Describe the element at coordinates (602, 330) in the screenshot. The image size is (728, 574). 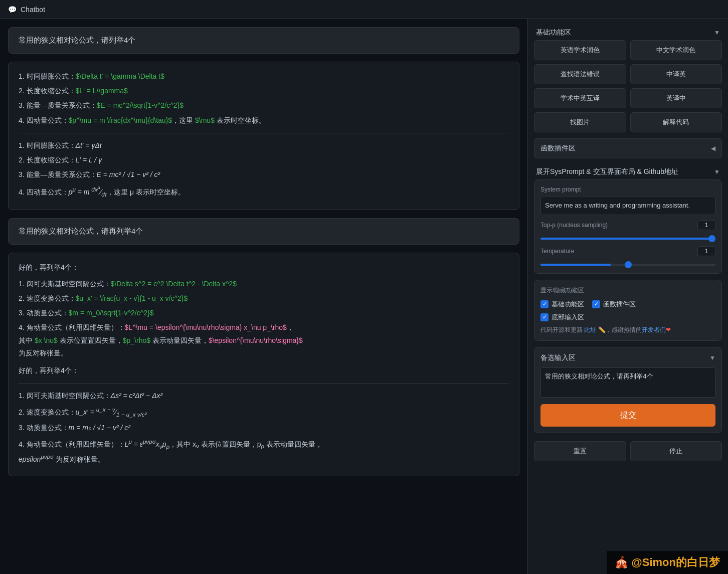
I see `pencil-emoji: ✏️` at that location.